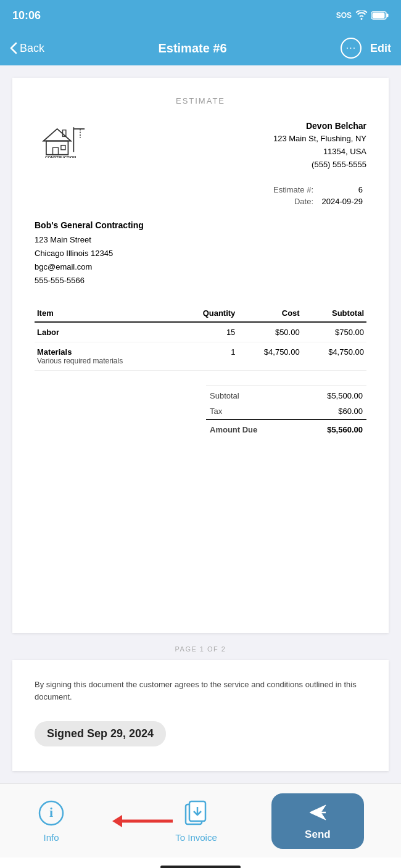 The width and height of the screenshot is (401, 868). I want to click on more-options-button: ···, so click(351, 48).